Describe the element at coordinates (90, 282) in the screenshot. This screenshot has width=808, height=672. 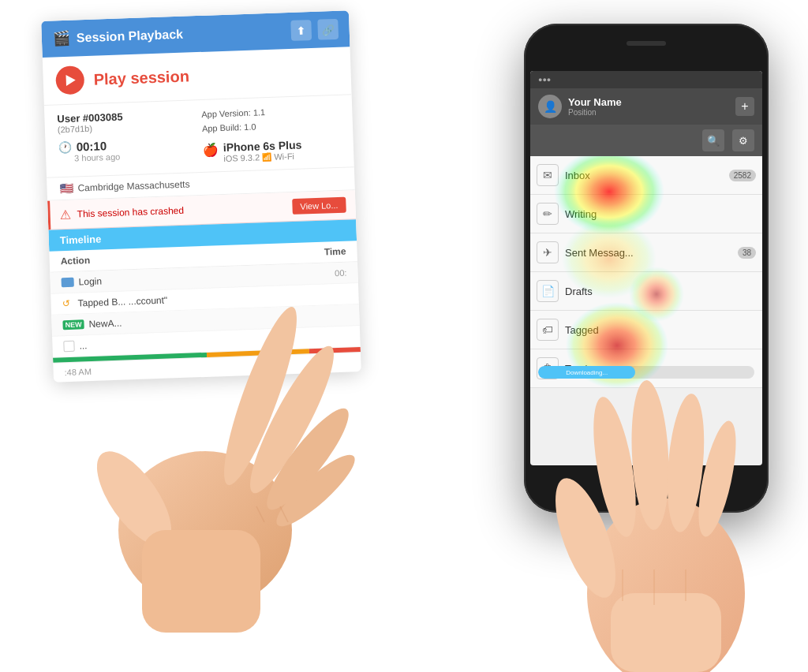
I see `action-text: Login` at that location.